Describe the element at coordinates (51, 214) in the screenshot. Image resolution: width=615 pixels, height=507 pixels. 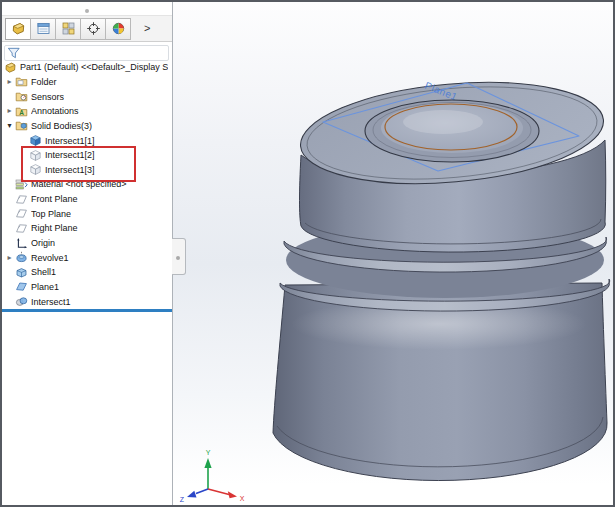
I see `tree-item-label: Top Plane` at that location.